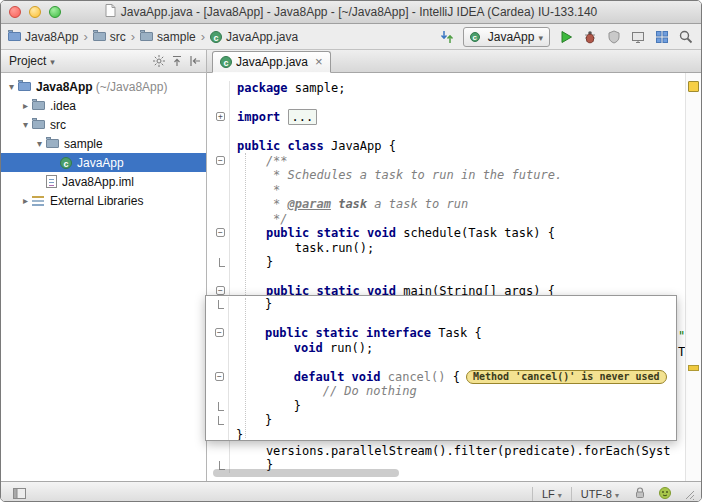  What do you see at coordinates (96, 201) in the screenshot?
I see `tree-item-label: External Libraries` at bounding box center [96, 201].